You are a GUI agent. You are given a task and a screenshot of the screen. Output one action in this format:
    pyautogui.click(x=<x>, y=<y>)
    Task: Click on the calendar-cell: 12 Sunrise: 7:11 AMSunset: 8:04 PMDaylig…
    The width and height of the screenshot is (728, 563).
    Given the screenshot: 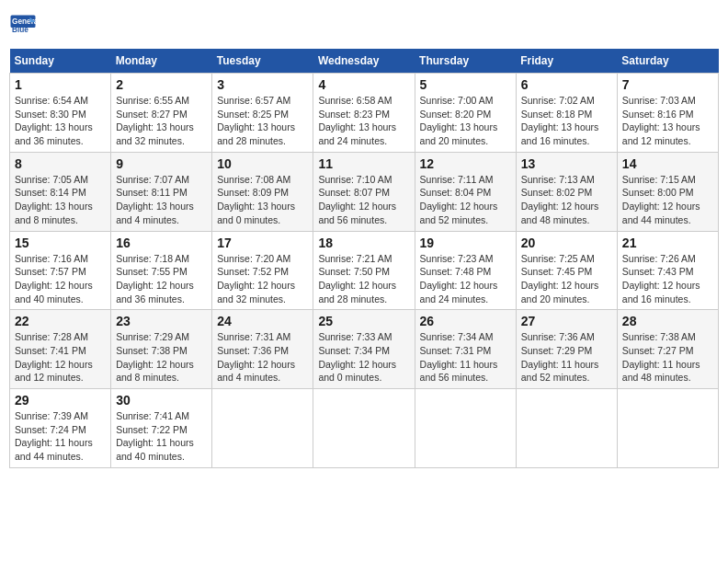 What is the action you would take?
    pyautogui.click(x=465, y=191)
    